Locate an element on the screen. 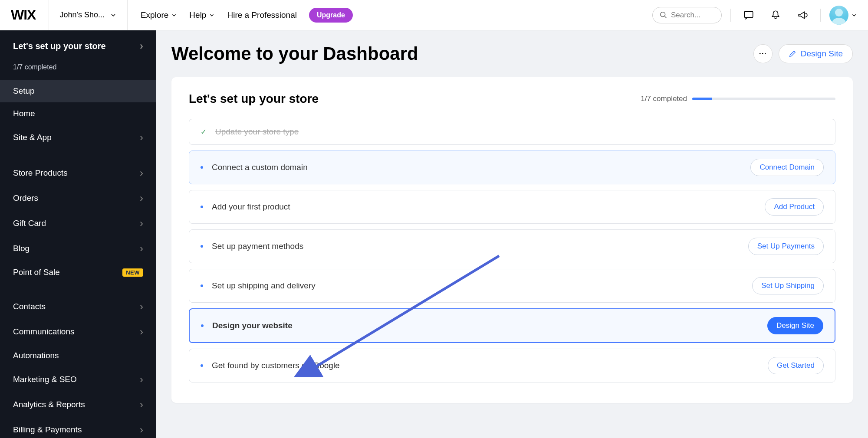  search-icon is located at coordinates (664, 15).